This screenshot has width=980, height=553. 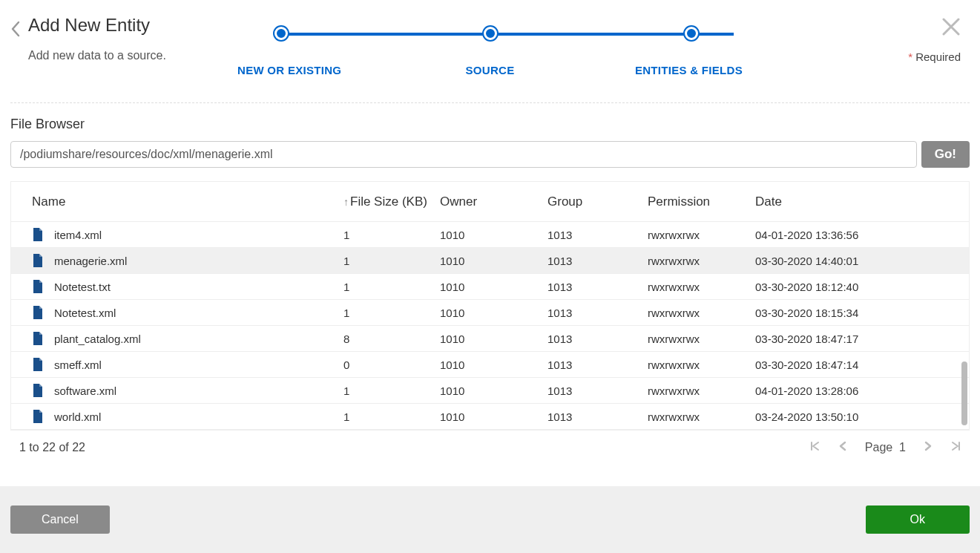 What do you see at coordinates (859, 287) in the screenshot?
I see `cell-date: 03-30-2020 18:12:40` at bounding box center [859, 287].